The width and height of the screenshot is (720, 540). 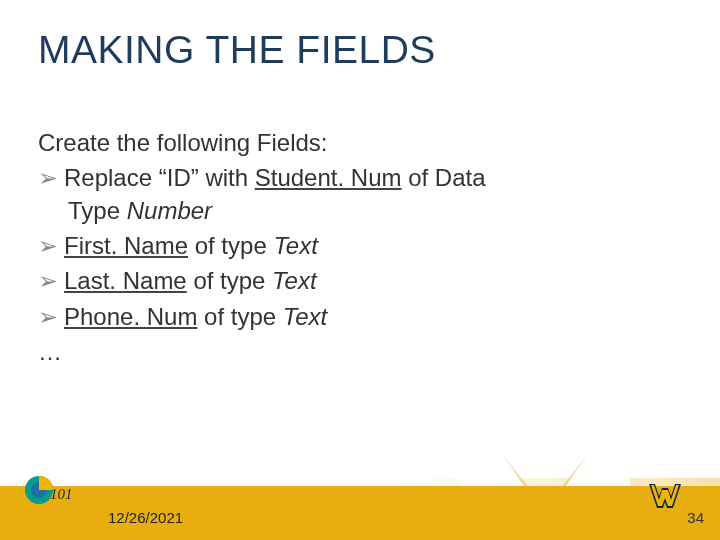 What do you see at coordinates (361, 316) in the screenshot?
I see `bullet-item: ➢ Phone. Num of type Text` at bounding box center [361, 316].